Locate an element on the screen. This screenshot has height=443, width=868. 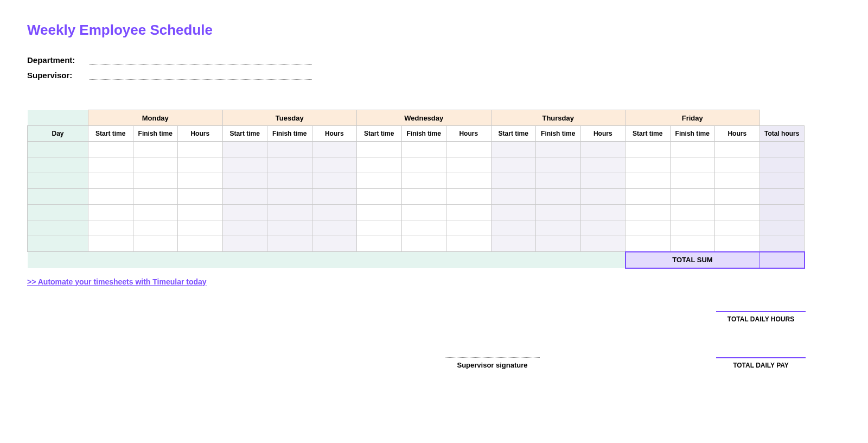
supervisor-input is located at coordinates (201, 75).